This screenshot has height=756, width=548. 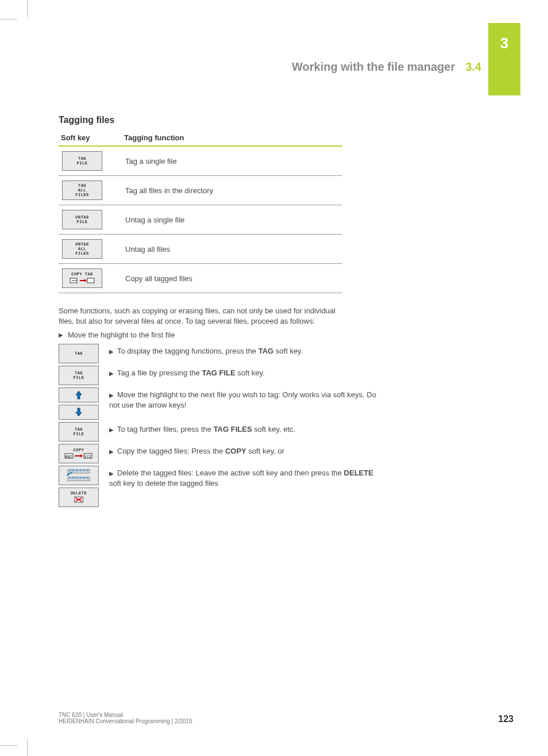 I want to click on copy-tag-icon, so click(x=82, y=281).